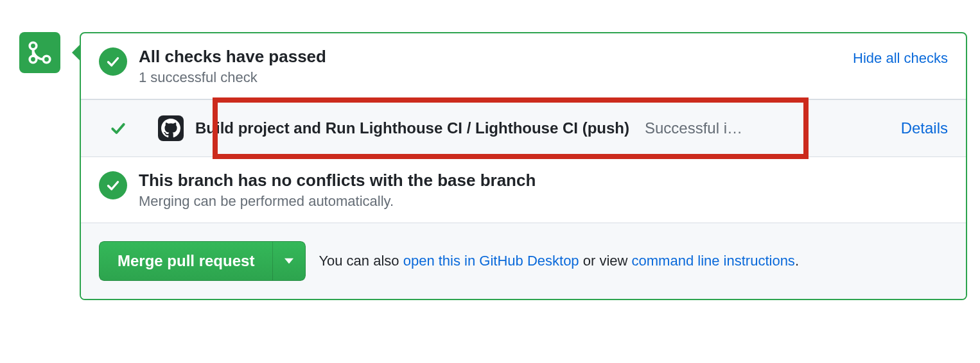 Image resolution: width=980 pixels, height=363 pixels. Describe the element at coordinates (118, 128) in the screenshot. I see `check-pass-icon` at that location.